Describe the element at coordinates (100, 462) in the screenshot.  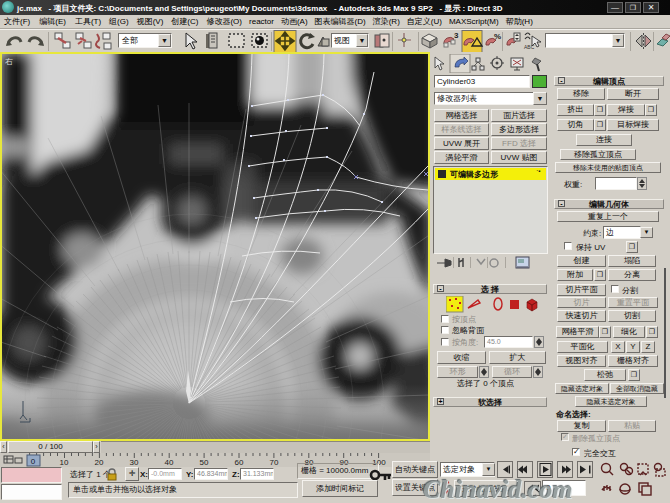
I see `svg-text: 20` at that location.